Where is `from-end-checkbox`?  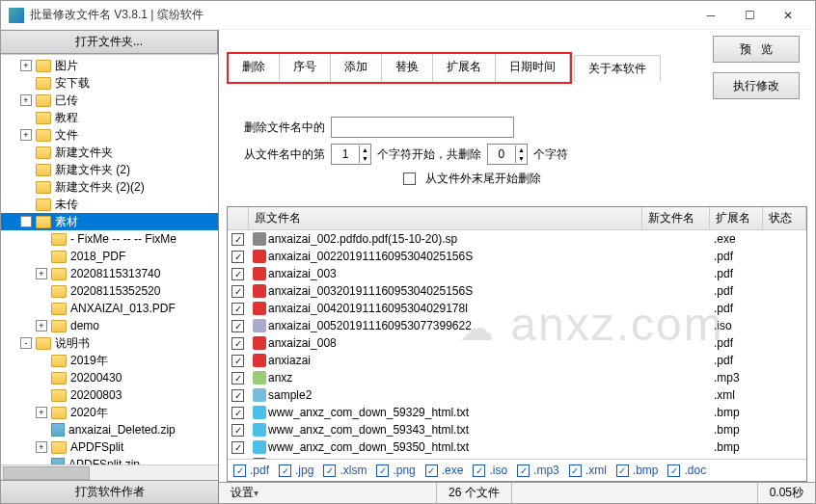
from-end-checkbox is located at coordinates (409, 179).